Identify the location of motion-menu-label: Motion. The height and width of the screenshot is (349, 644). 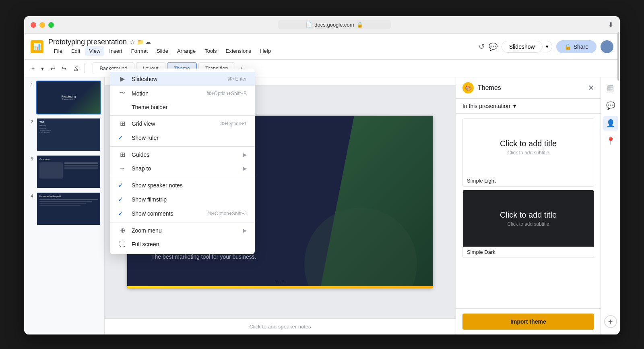
(167, 93).